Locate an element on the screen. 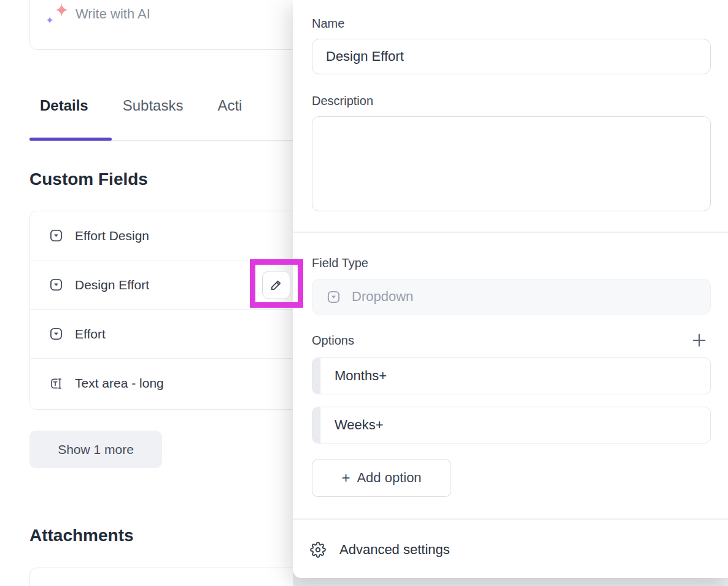  text-area-field-icon is located at coordinates (56, 383).